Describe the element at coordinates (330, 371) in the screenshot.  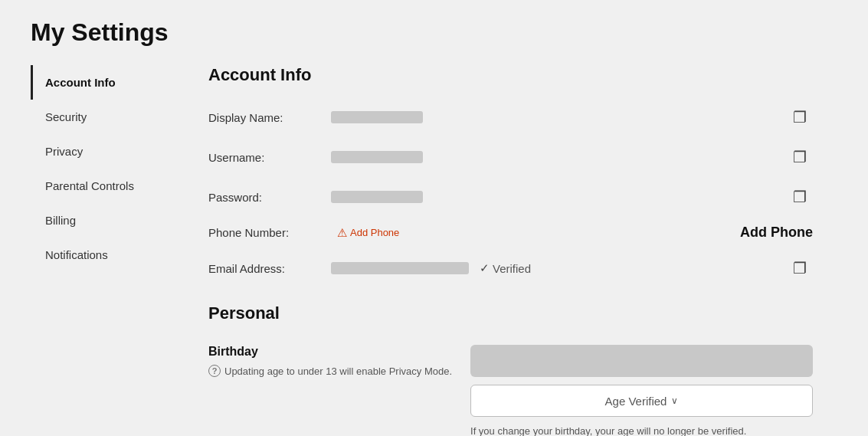
I see `birthday-privacy-note: ? Updating age to under 13 will enable P…` at that location.